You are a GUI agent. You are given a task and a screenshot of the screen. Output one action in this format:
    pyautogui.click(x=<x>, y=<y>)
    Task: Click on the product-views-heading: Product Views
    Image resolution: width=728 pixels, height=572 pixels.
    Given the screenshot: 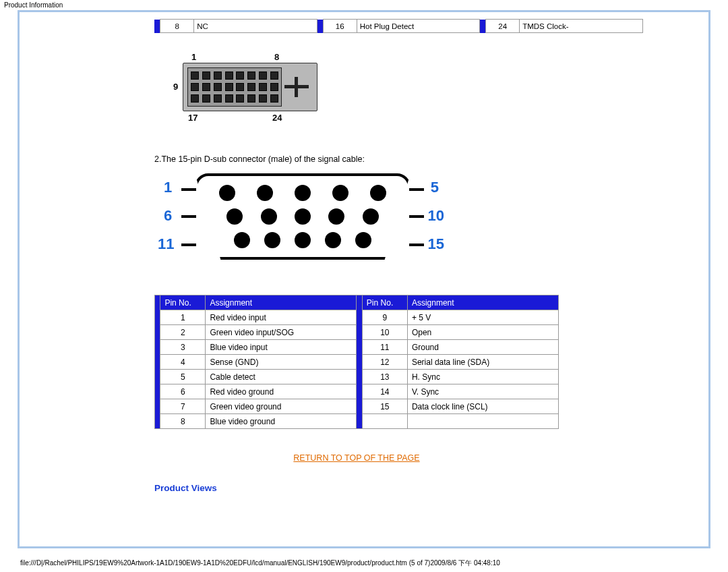 What is the action you would take?
    pyautogui.click(x=400, y=488)
    